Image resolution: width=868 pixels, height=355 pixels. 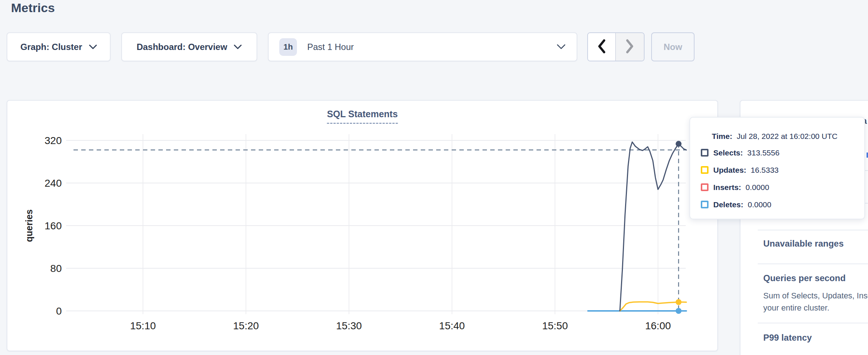 I want to click on svg-text: 160, so click(x=53, y=226).